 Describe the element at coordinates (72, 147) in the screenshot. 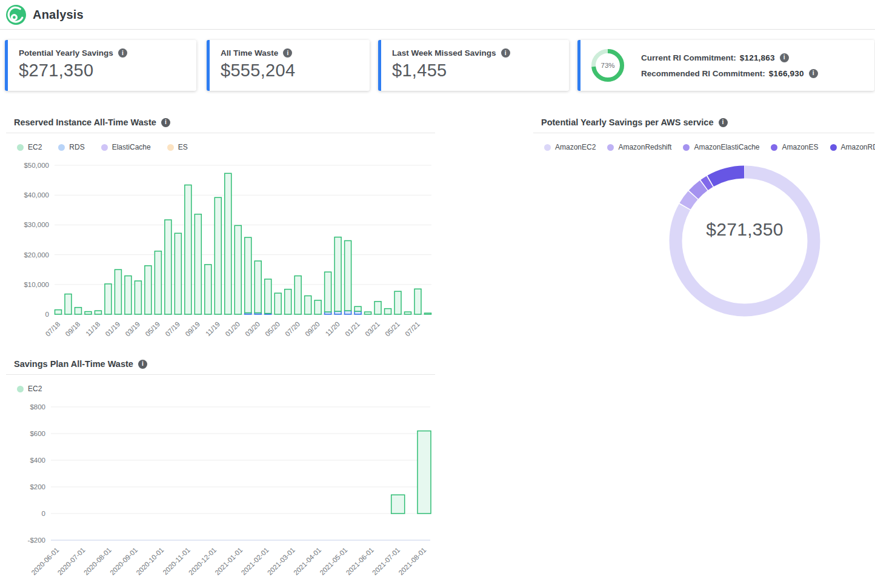

I see `legend-item-RDS: RDS` at that location.